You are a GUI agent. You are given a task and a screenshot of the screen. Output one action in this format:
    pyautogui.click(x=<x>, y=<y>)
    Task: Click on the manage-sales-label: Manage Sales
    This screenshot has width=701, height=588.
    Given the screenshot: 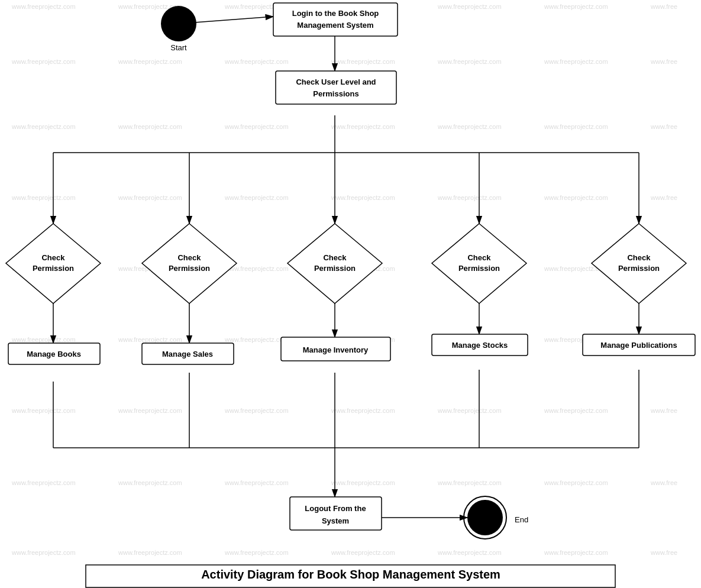 What is the action you would take?
    pyautogui.click(x=188, y=354)
    